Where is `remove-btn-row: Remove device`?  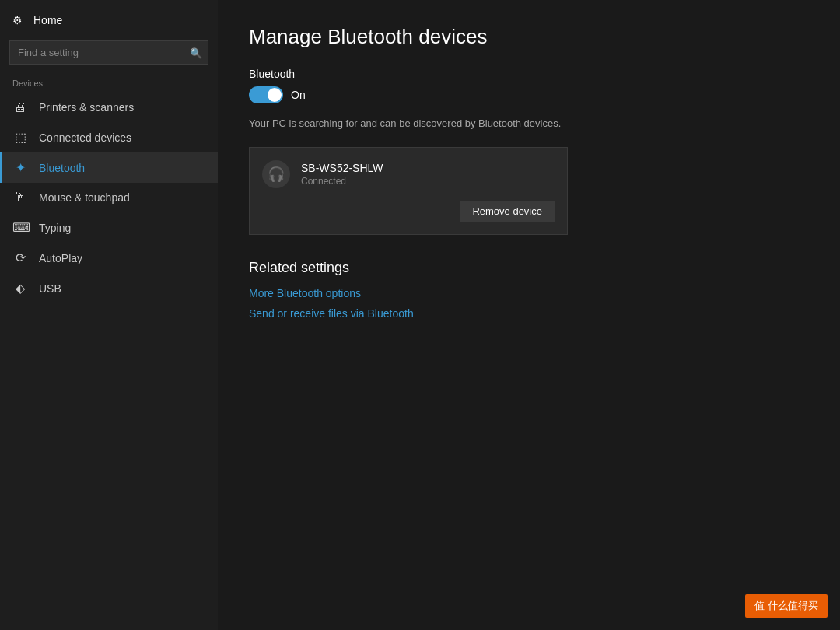
remove-btn-row: Remove device is located at coordinates (408, 215).